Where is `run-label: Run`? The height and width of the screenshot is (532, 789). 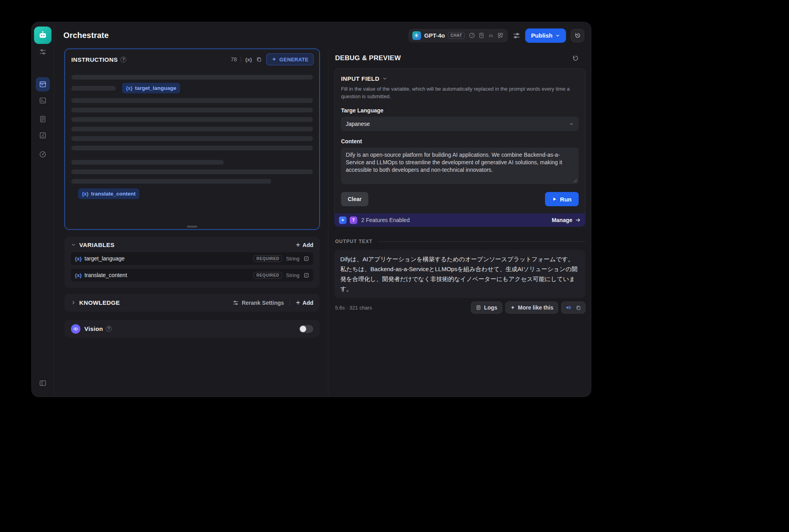
run-label: Run is located at coordinates (566, 200).